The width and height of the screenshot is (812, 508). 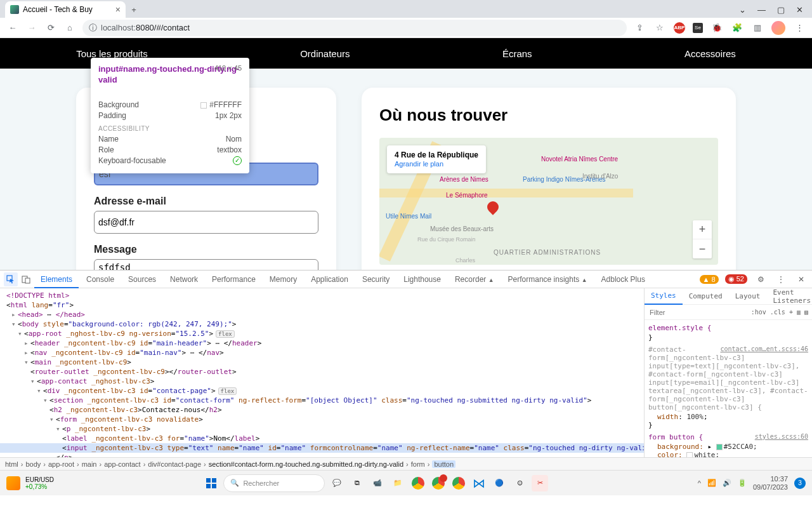 I want to click on tab-security: Security, so click(x=376, y=279).